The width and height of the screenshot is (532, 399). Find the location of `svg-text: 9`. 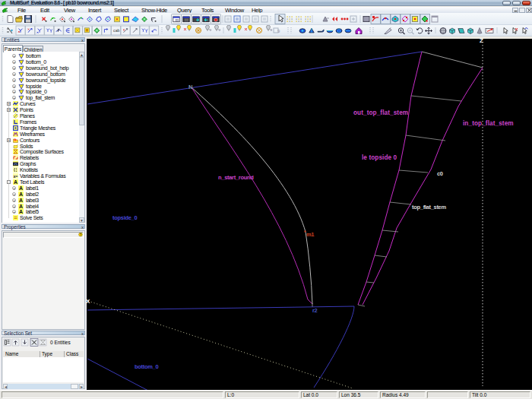

svg-text: 9 is located at coordinates (279, 31).